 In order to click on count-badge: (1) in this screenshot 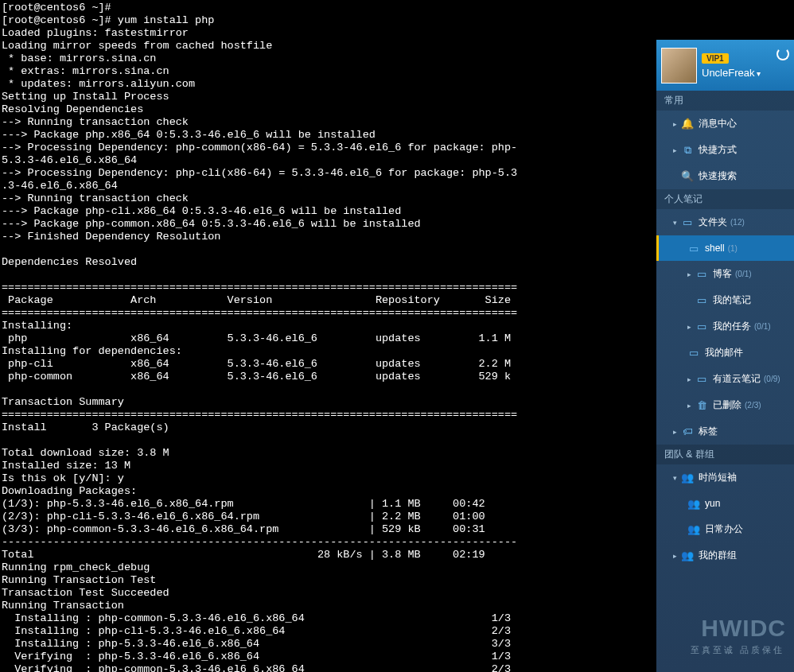, I will do `click(733, 248)`.